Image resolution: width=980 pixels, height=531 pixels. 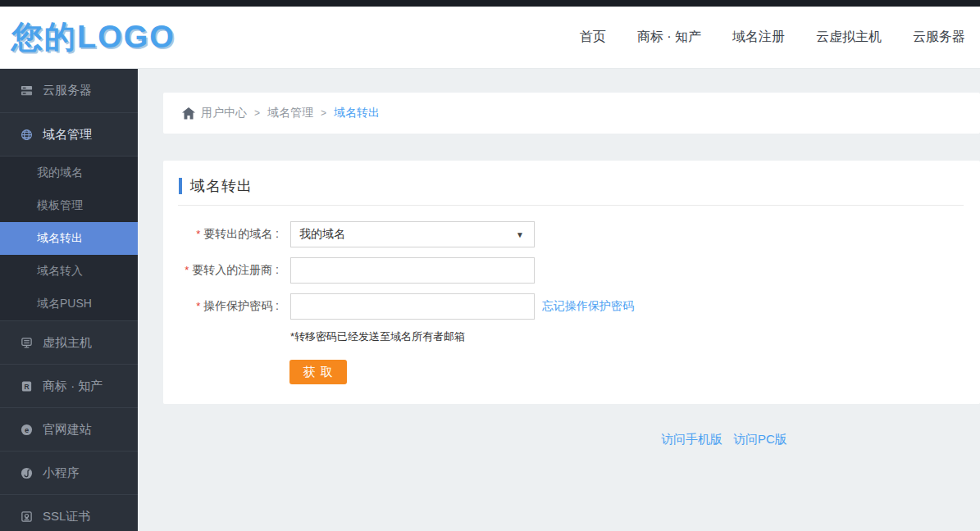 I want to click on domain-select-label: *要转出的域名 :, so click(x=226, y=234).